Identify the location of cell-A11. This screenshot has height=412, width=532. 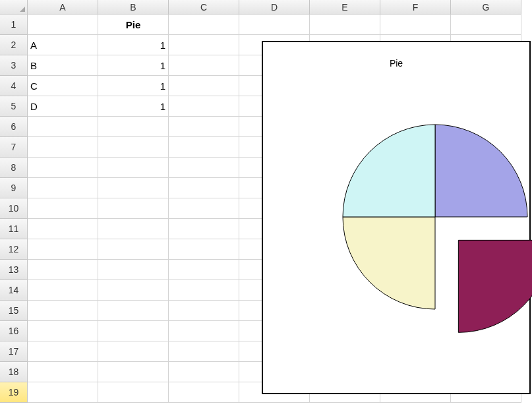
(63, 229).